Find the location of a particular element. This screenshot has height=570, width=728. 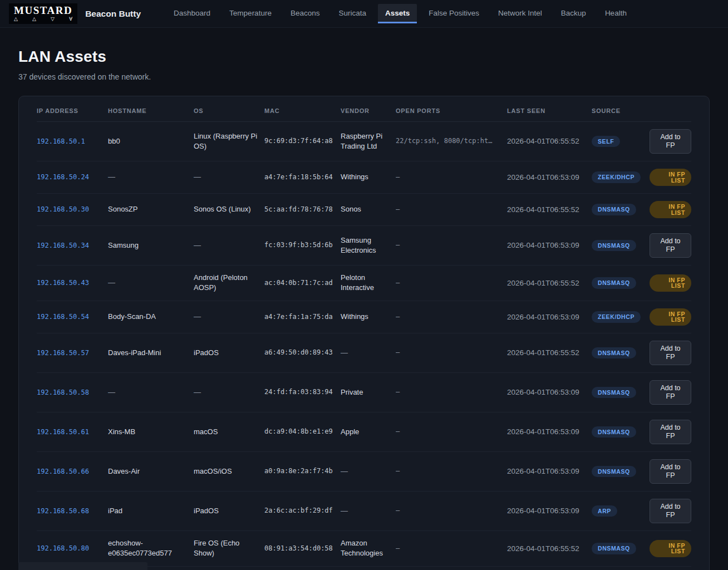

ip-address-link: 192.168.50.30 is located at coordinates (63, 209).